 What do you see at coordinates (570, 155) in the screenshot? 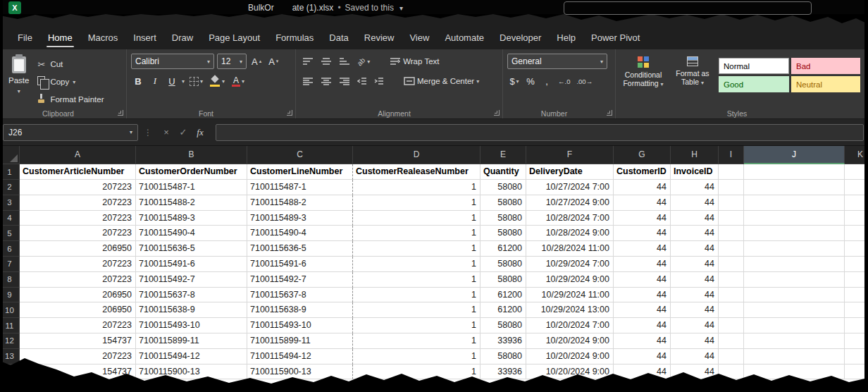
I see `column-header-F: F` at bounding box center [570, 155].